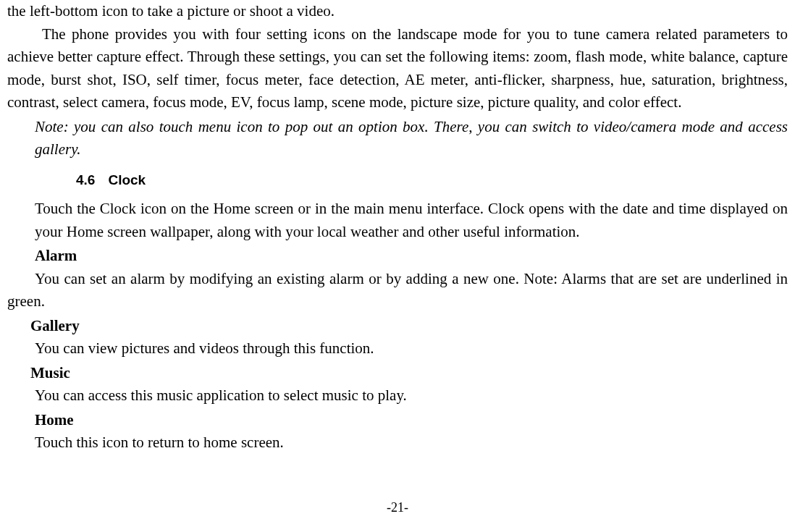 The image size is (795, 532). What do you see at coordinates (398, 396) in the screenshot?
I see `music-text: You can access this music application to…` at bounding box center [398, 396].